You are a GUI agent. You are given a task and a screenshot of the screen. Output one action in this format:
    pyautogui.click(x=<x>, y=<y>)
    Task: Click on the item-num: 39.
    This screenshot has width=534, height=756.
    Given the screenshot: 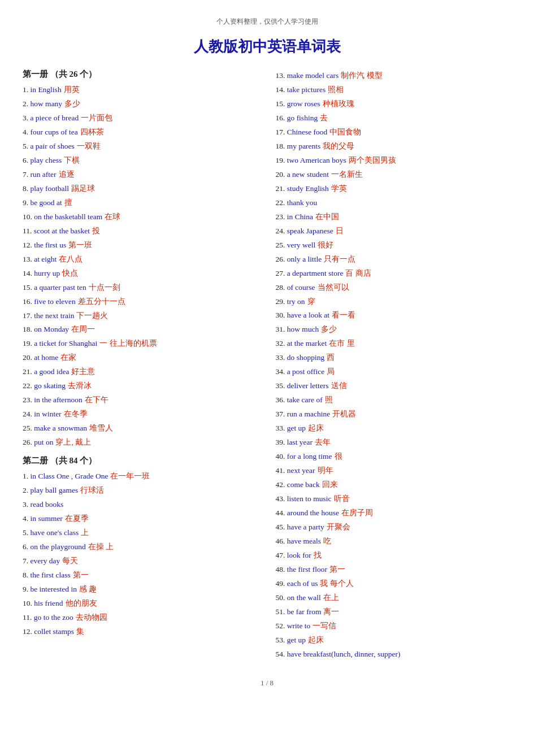 What is the action you would take?
    pyautogui.click(x=281, y=442)
    